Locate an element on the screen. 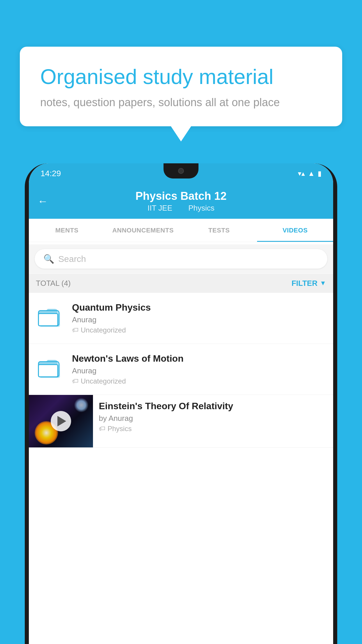 This screenshot has width=362, height=644. wifi-icon: ▾▴ is located at coordinates (301, 174).